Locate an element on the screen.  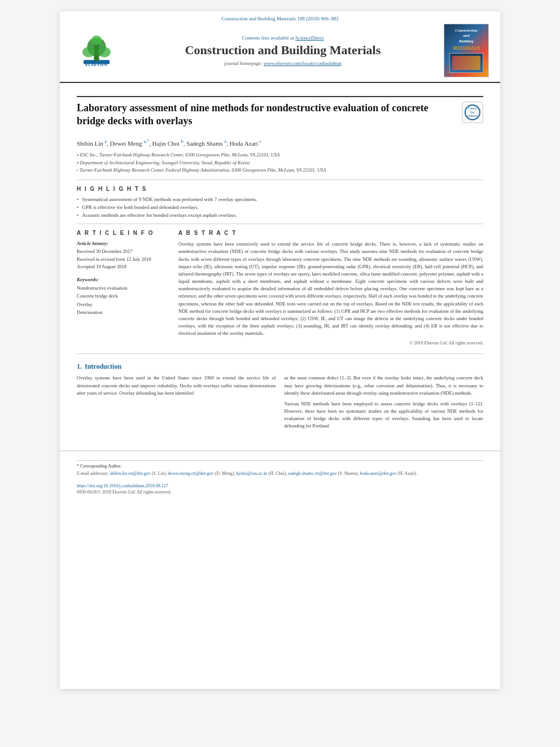
article-title: Laboratory assessment of nine methods fo… is located at coordinates (266, 115).